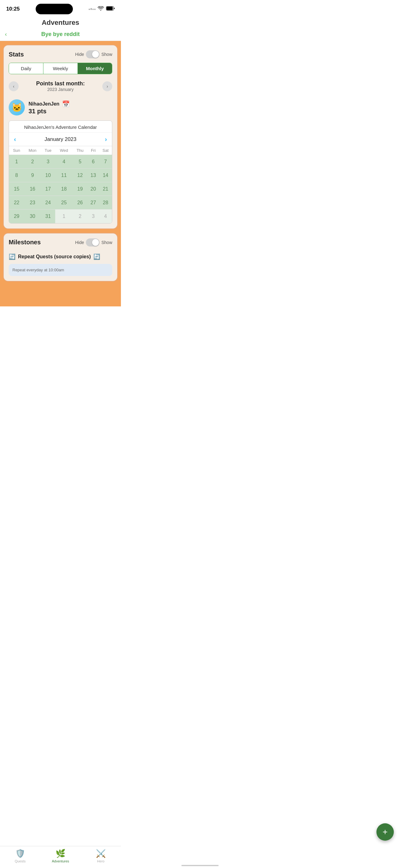 The image size is (400, 868). I want to click on calendar-day: 29, so click(17, 216).